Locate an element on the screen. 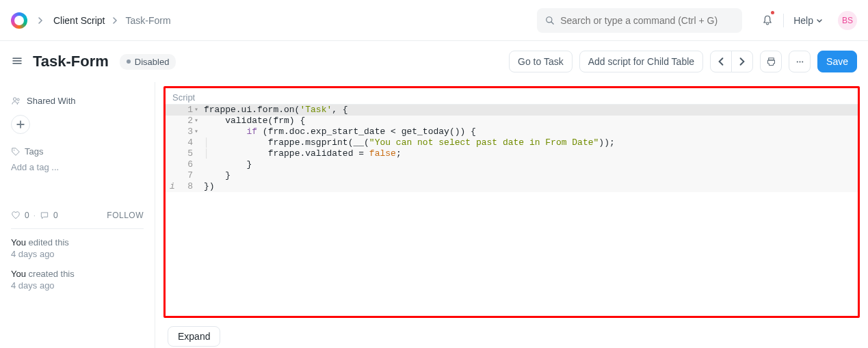 This screenshot has width=868, height=348. users-icon is located at coordinates (16, 101).